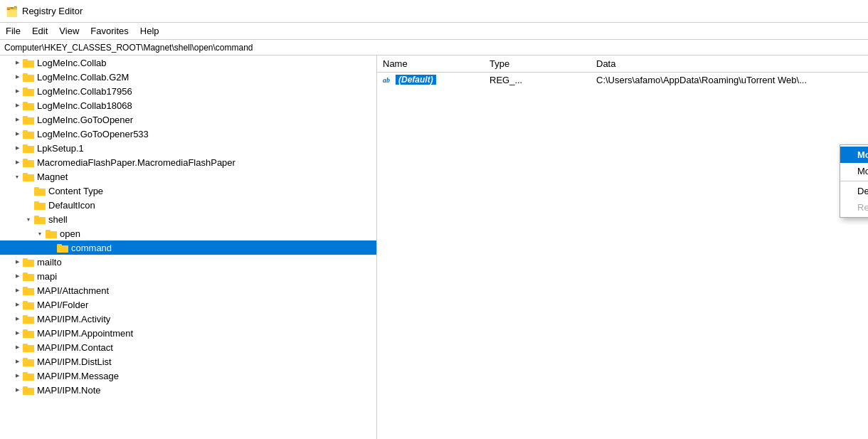 This screenshot has height=439, width=868. I want to click on tree-item-defaulticon: DefaultIcon, so click(188, 205).